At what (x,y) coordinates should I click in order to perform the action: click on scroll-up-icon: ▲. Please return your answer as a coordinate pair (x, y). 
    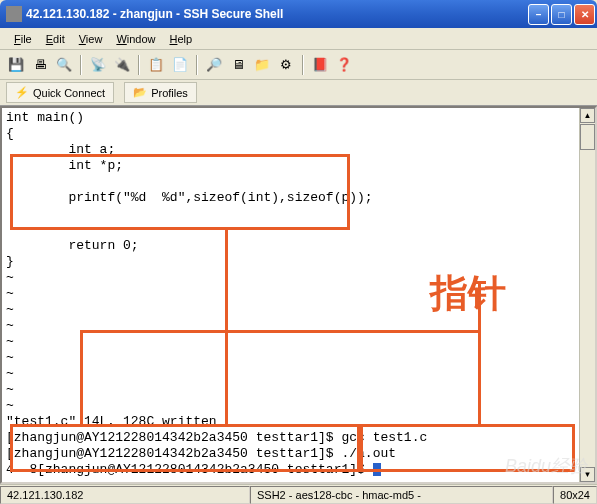
    Looking at the image, I should click on (588, 116).